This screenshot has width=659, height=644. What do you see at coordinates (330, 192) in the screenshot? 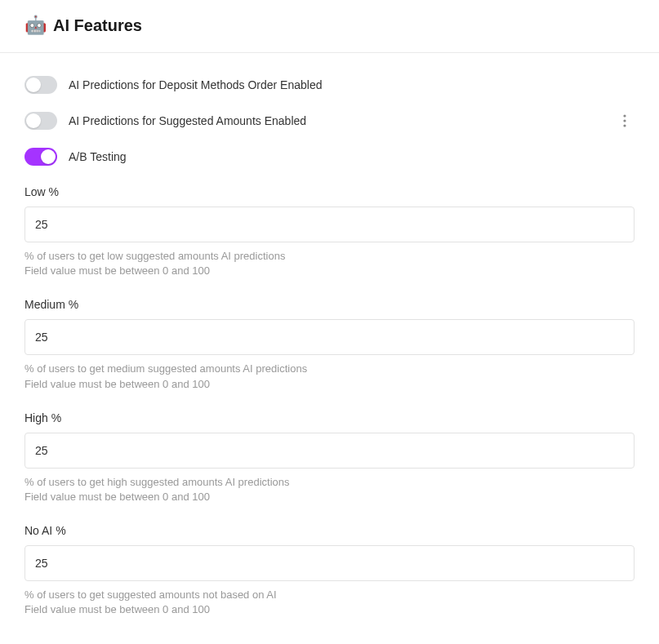
I see `field-label-low: Low %` at bounding box center [330, 192].